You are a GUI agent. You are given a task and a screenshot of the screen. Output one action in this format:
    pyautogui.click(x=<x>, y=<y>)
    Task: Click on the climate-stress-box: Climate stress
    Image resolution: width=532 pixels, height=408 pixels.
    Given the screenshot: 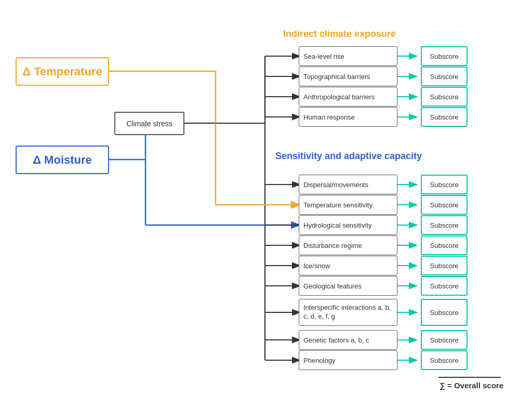 What is the action you would take?
    pyautogui.click(x=150, y=124)
    